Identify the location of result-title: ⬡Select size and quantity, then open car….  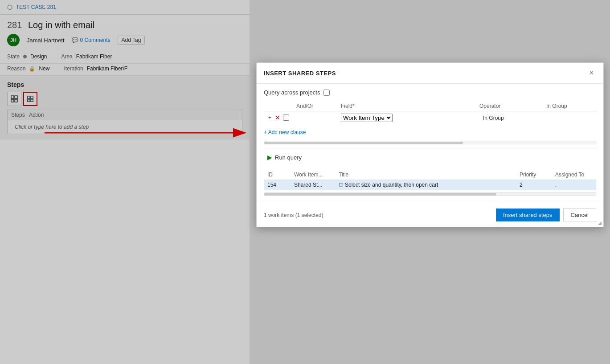
(426, 185).